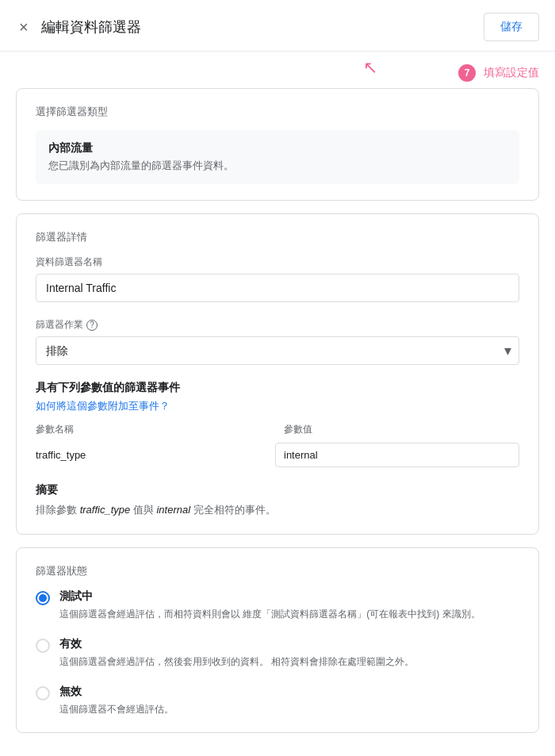 This screenshot has width=555, height=756. I want to click on status-testing-label: 測試中, so click(270, 597).